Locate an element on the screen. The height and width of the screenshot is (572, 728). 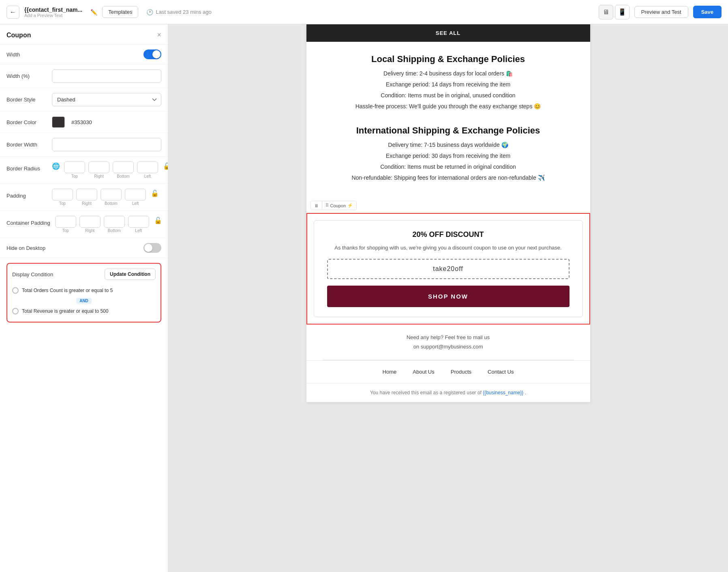
local-item-1: Delivery time: 2-4 business days for loc… is located at coordinates (448, 74).